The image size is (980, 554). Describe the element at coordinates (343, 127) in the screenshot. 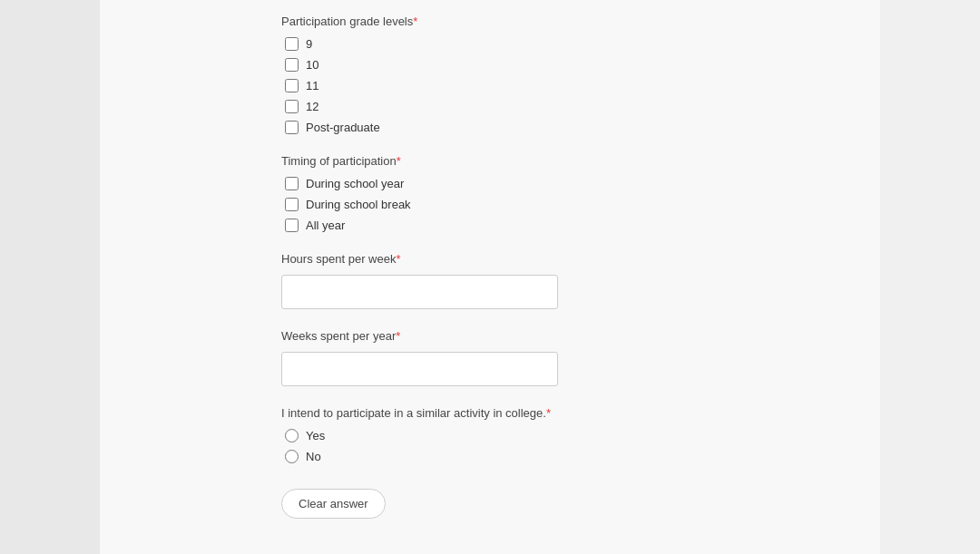

I see `grade-postgraduate-label: Post-graduate` at that location.